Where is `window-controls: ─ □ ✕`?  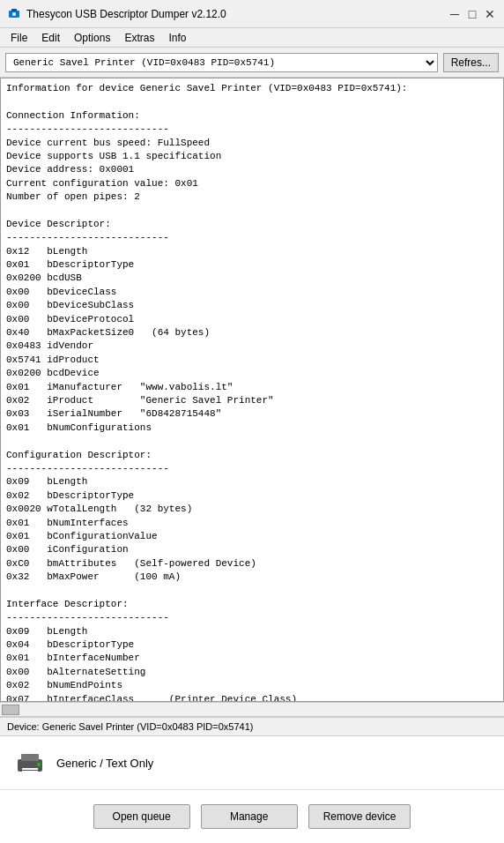
window-controls: ─ □ ✕ is located at coordinates (472, 14).